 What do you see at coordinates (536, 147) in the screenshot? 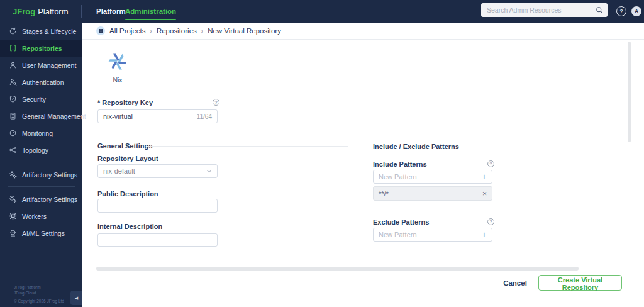
I see `section-divider` at bounding box center [536, 147].